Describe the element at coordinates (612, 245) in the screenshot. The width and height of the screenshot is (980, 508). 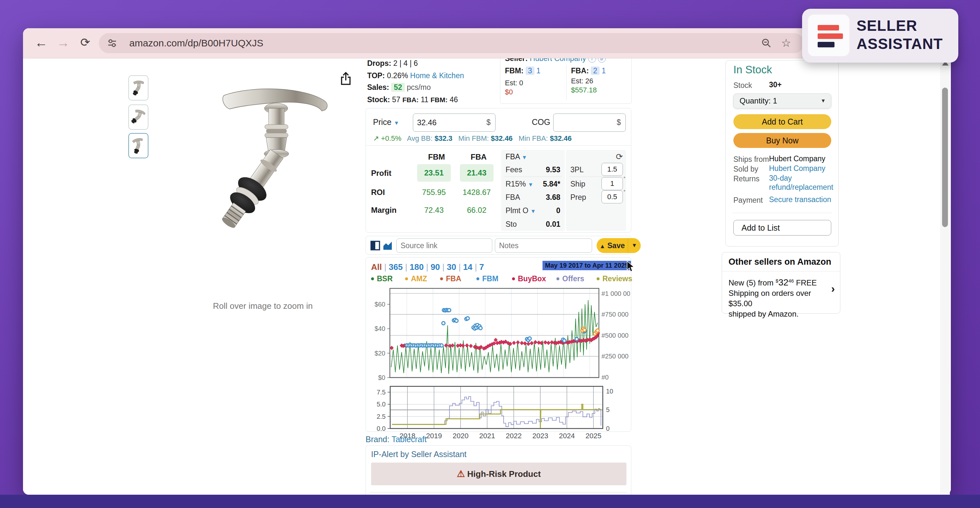
I see `save-button: ▲ Save` at that location.